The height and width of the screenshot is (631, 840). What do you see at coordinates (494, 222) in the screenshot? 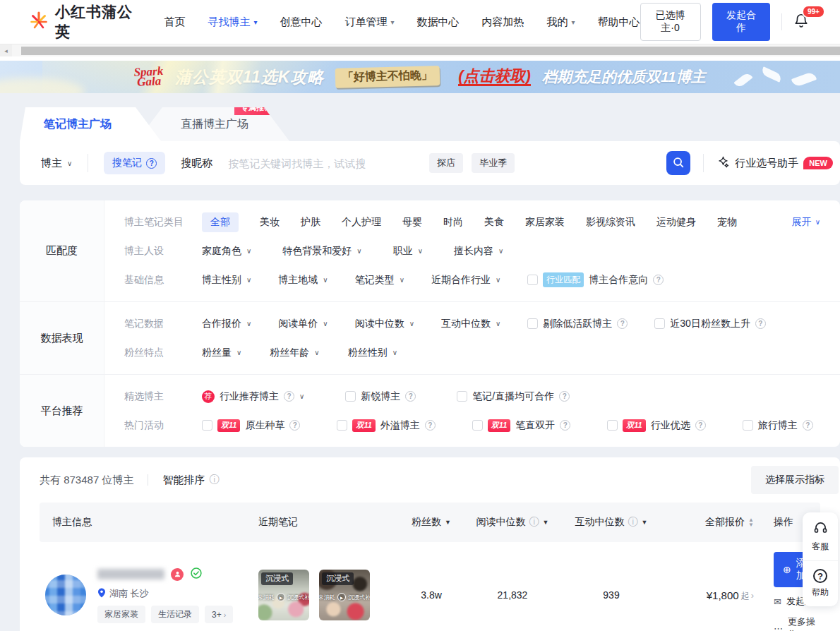
I see `category-option: 美食` at bounding box center [494, 222].